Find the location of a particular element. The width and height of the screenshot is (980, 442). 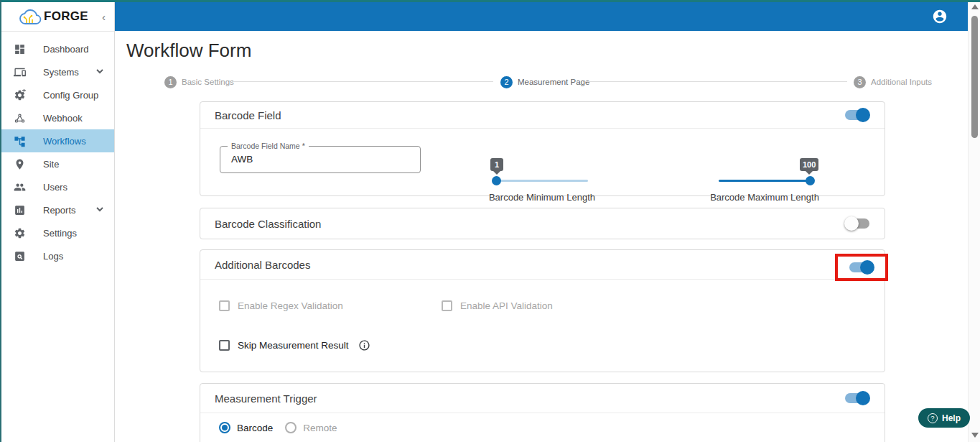

workflows-icon is located at coordinates (20, 141).